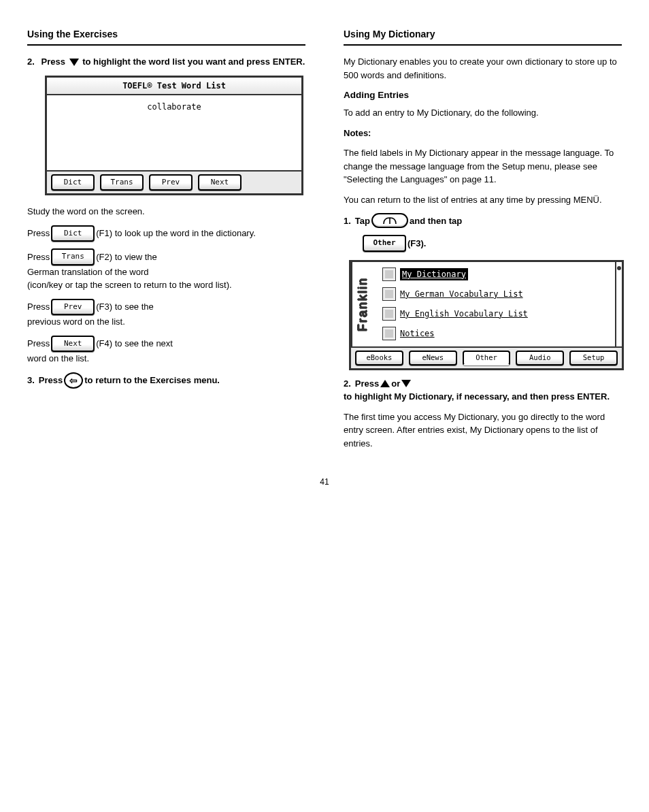 This screenshot has height=812, width=649. What do you see at coordinates (31, 380) in the screenshot?
I see `left-step3-num: 3.` at bounding box center [31, 380].